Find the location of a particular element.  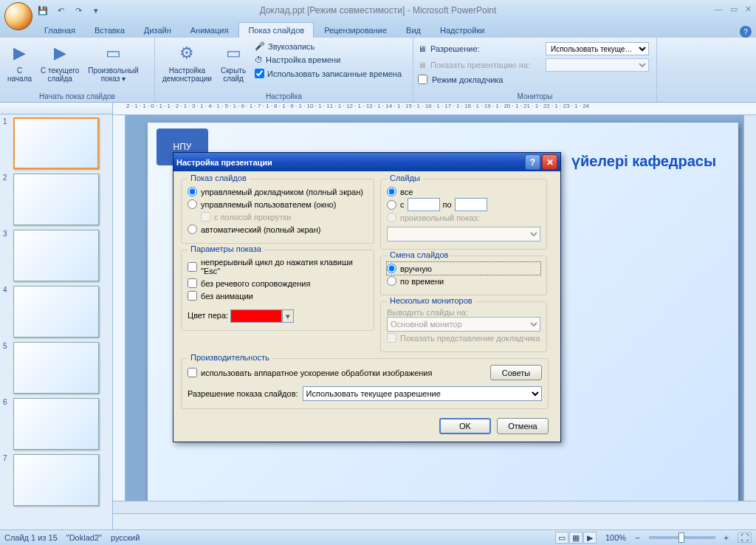

presenter-view-dlg-checkbox: Показать представление докладчика is located at coordinates (464, 338).